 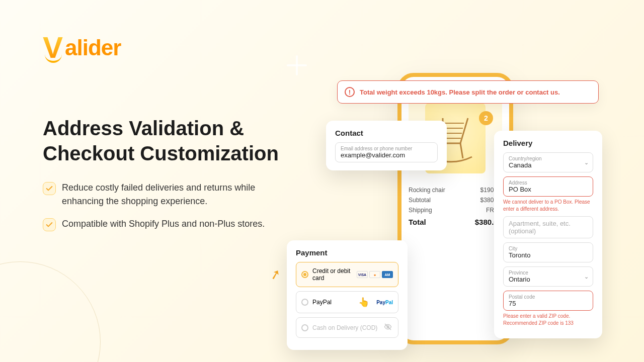 What do you see at coordinates (486, 118) in the screenshot?
I see `quantity-badge: 2` at bounding box center [486, 118].